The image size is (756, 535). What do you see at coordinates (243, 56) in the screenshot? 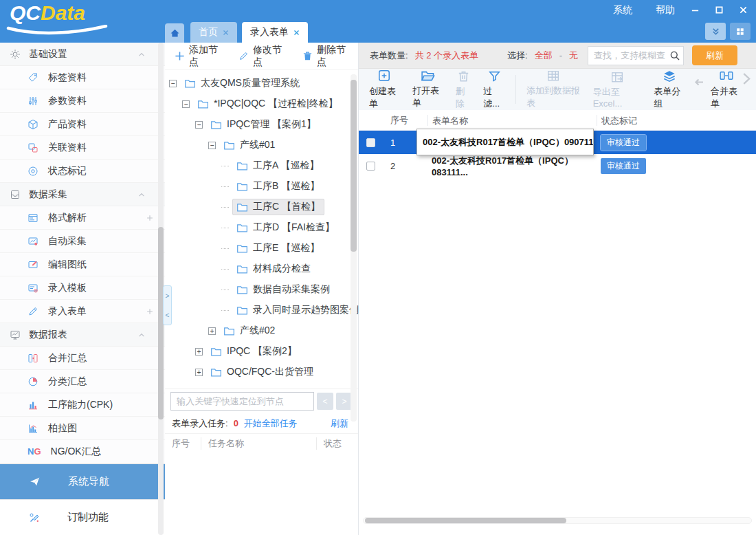
I see `pencil-icon` at bounding box center [243, 56].